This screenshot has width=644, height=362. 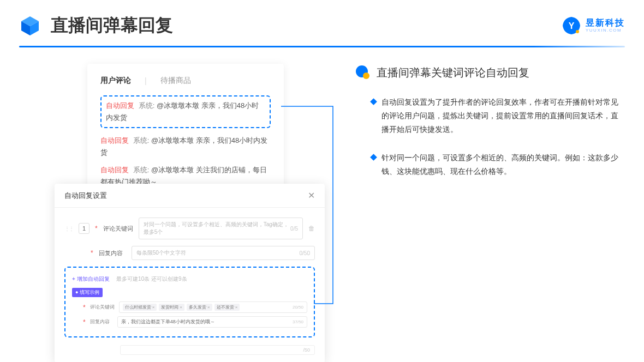 I want to click on content-input: 每条限50个中文字符 0/50, so click(x=223, y=253).